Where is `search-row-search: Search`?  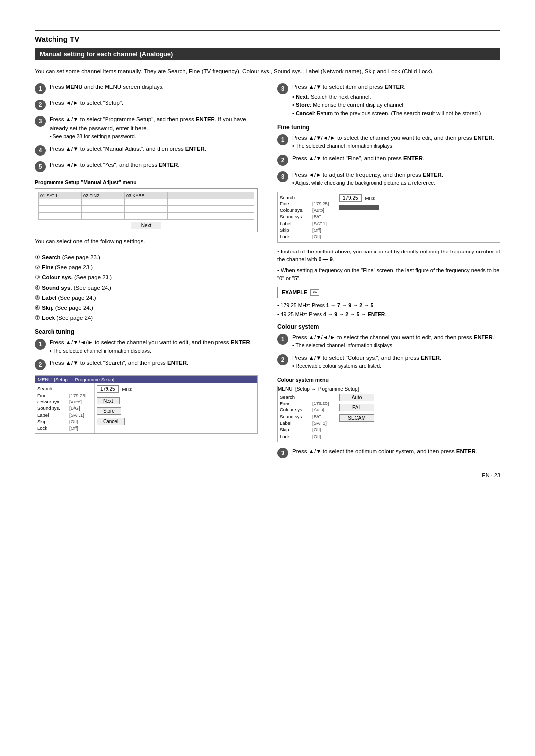 search-row-search: Search is located at coordinates (64, 388).